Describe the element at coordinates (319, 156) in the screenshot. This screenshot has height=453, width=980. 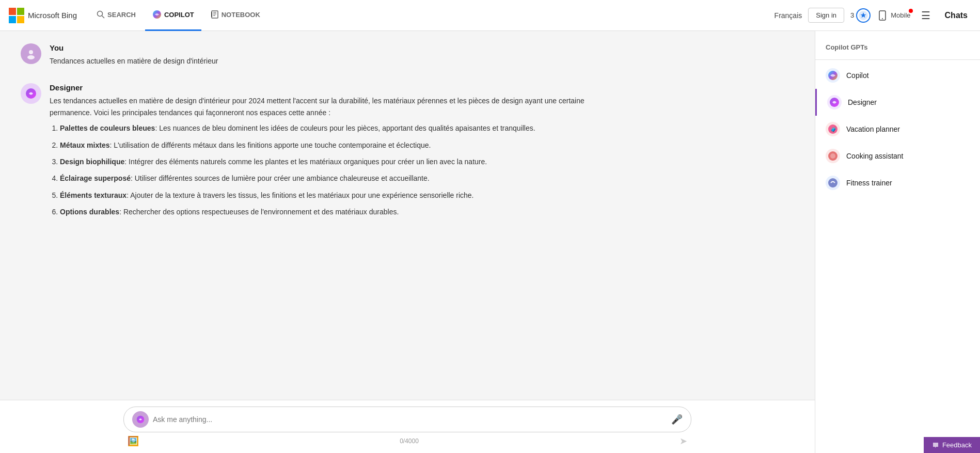
I see `designer-message-text: Les tendances actuelles en matière de de…` at that location.